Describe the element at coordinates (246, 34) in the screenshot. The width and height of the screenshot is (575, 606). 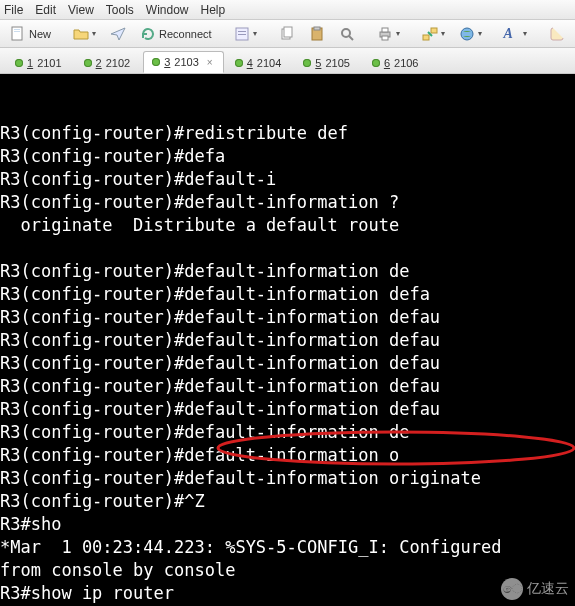
I see `properties-button: ▾` at that location.